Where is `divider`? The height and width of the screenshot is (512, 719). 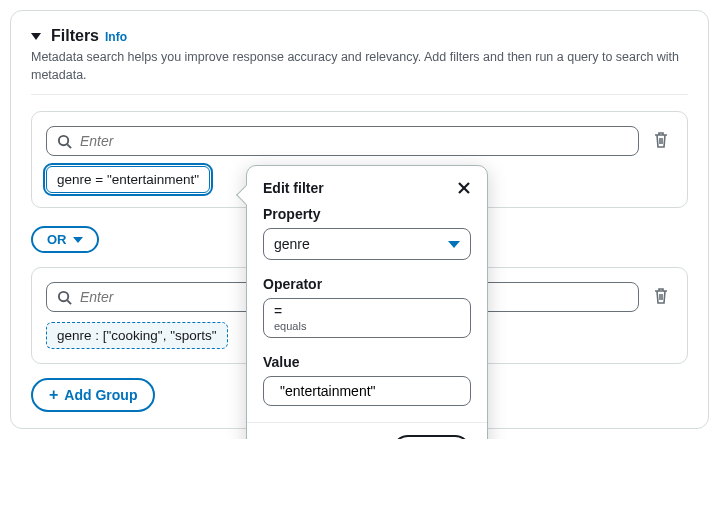 divider is located at coordinates (360, 94).